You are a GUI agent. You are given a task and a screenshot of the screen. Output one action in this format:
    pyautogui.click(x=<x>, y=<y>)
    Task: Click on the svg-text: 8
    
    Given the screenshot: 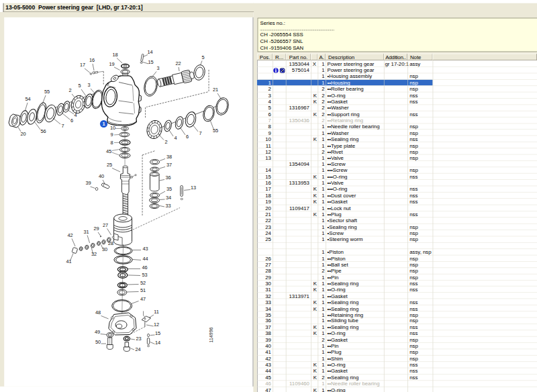 What is the action you would take?
    pyautogui.click(x=111, y=142)
    